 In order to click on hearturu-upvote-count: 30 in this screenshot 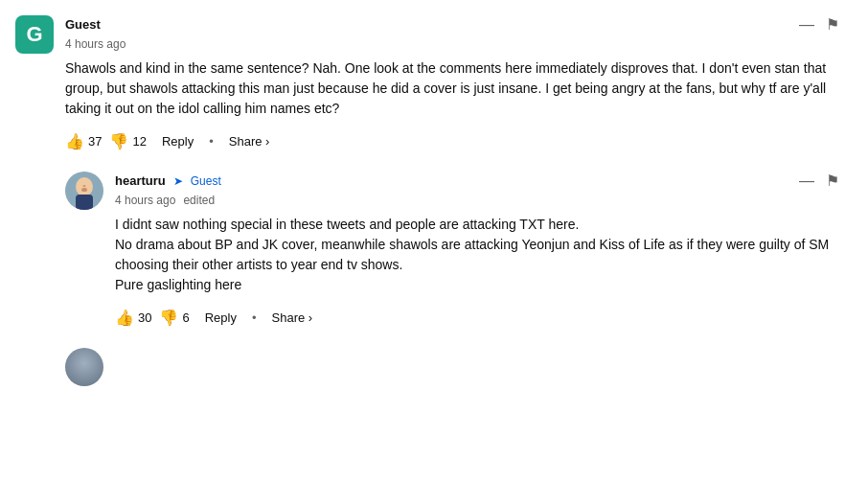, I will do `click(145, 318)`.